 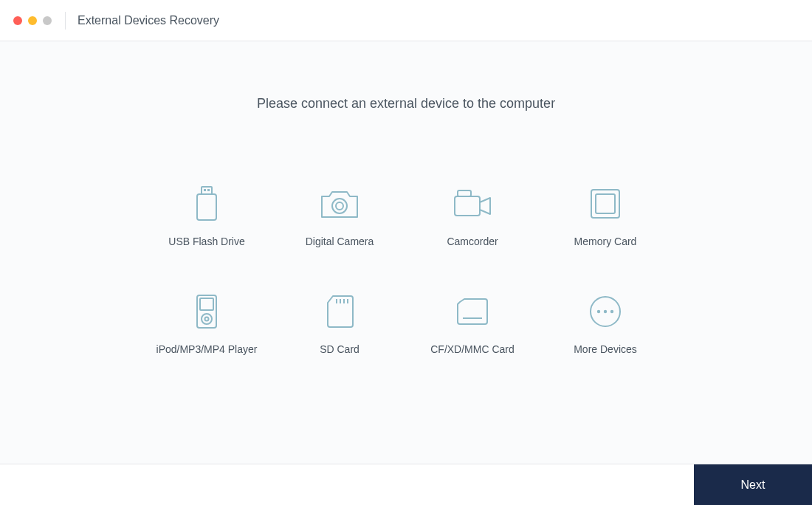 What do you see at coordinates (18, 21) in the screenshot?
I see `close-window-button` at bounding box center [18, 21].